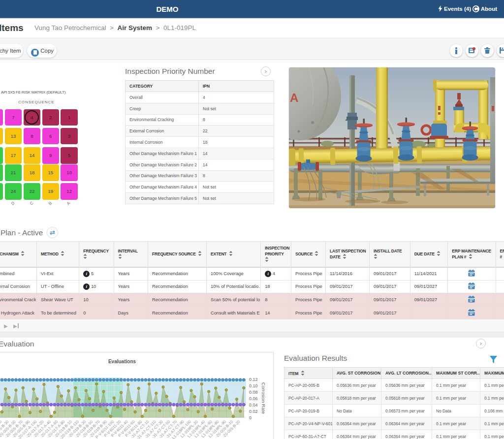  I want to click on svg-text: 0, so click(250, 418).